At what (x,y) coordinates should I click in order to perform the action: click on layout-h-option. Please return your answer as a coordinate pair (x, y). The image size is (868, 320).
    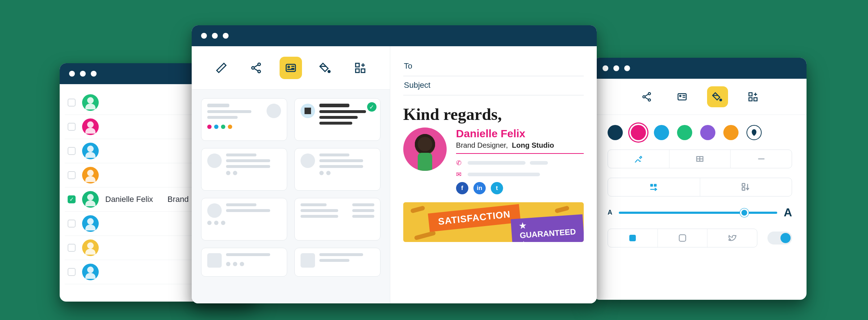
    Looking at the image, I should click on (654, 187).